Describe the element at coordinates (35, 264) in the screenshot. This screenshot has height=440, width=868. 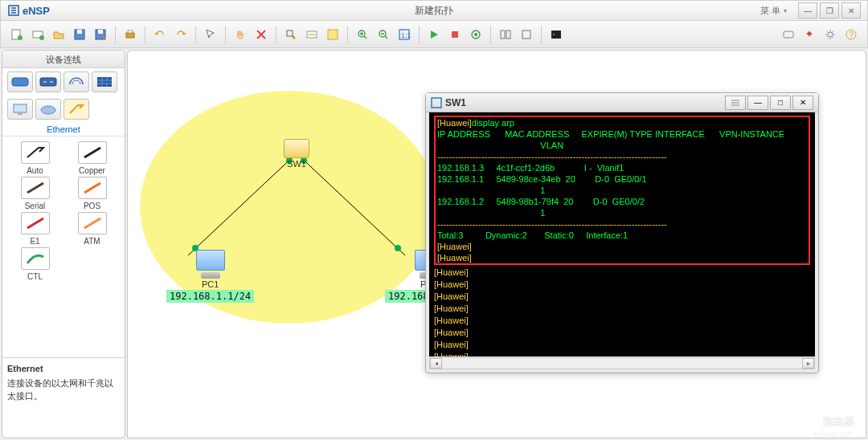
I see `link-ctl: CTL` at that location.